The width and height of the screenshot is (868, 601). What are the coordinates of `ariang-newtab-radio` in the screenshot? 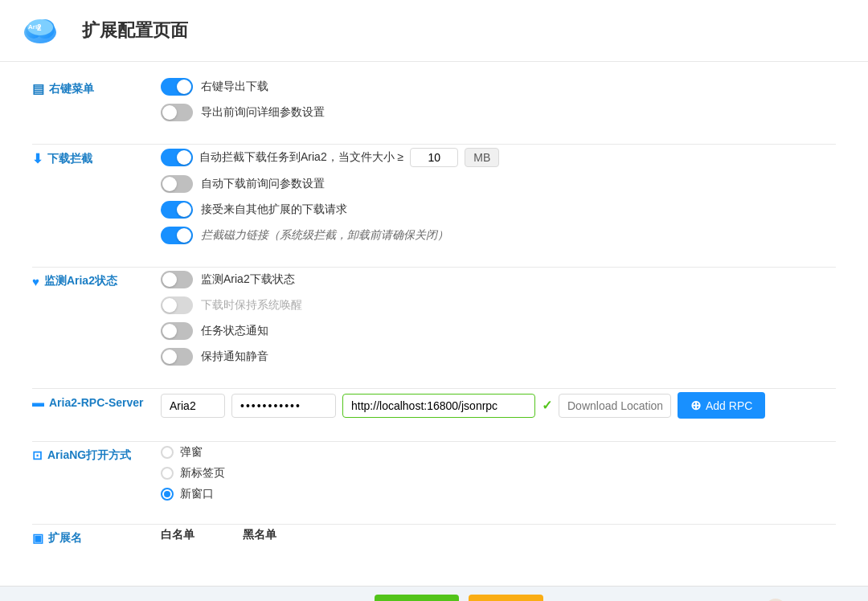 It's located at (167, 473).